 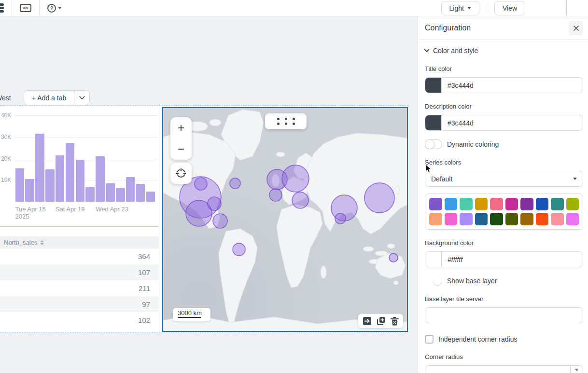 I want to click on widget-drag-handle, so click(x=286, y=122).